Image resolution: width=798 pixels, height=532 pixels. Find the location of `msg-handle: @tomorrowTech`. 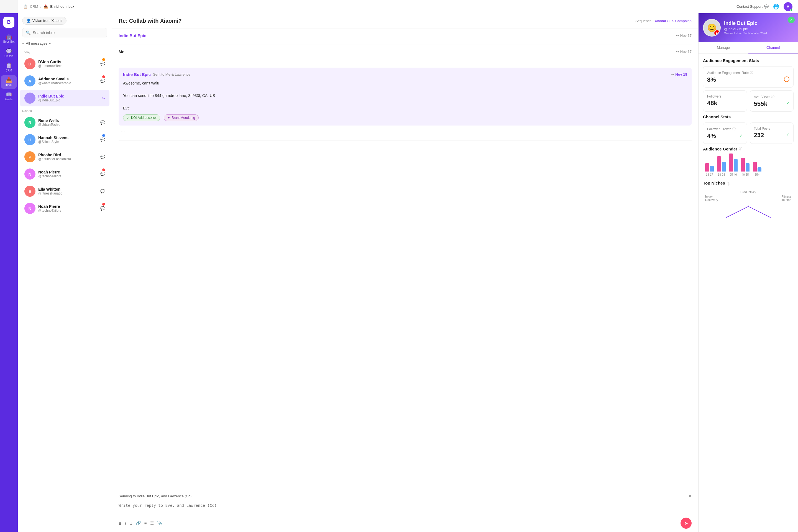

msg-handle: @tomorrowTech is located at coordinates (68, 66).